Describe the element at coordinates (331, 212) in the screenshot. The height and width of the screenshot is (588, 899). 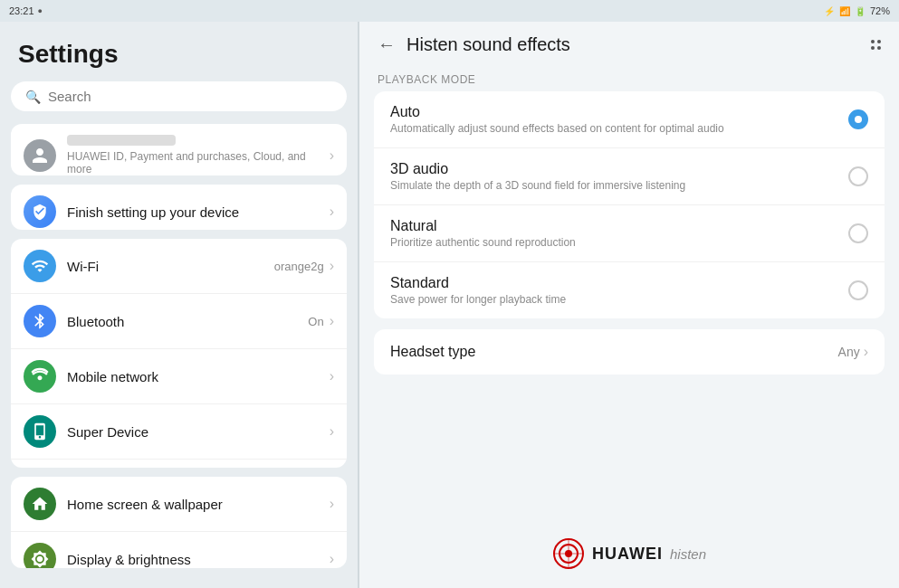
I see `finish-setup-arrow: ›` at that location.